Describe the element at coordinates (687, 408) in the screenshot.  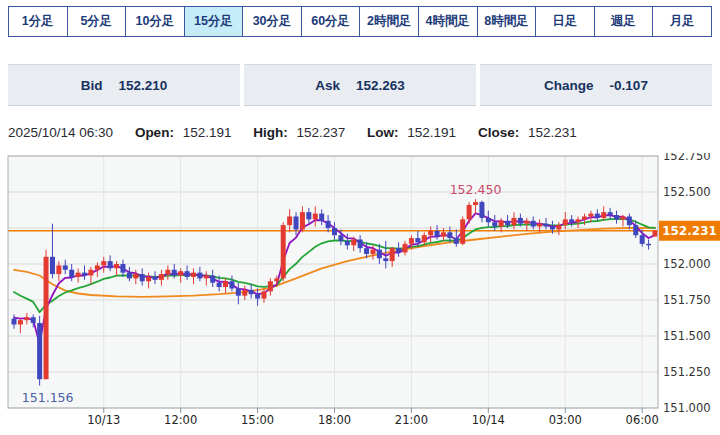
I see `svg-text: 151.000` at that location.